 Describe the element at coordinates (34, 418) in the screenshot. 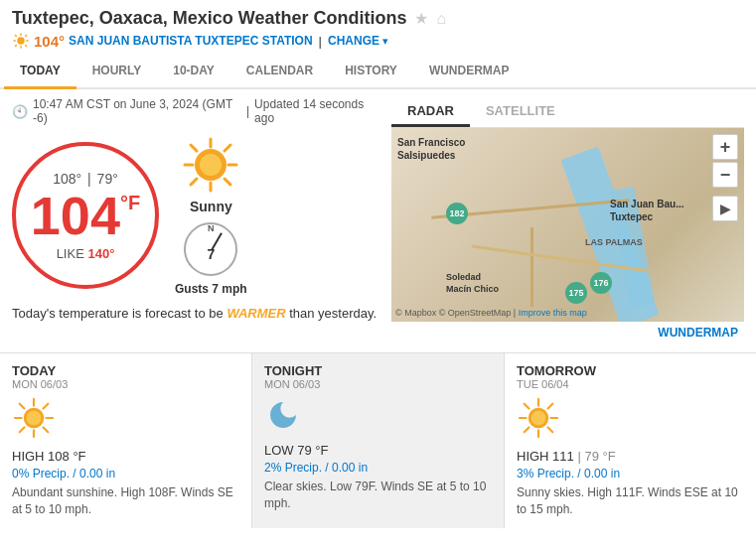

I see `sun-card-icon` at that location.